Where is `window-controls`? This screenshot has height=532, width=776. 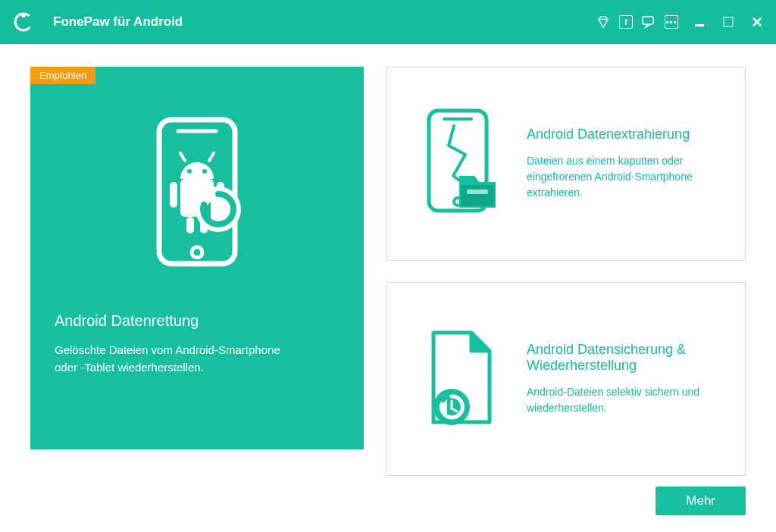
window-controls is located at coordinates (728, 22).